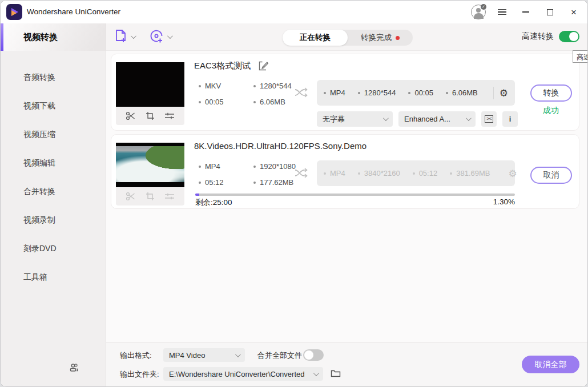  What do you see at coordinates (550, 12) in the screenshot?
I see `maximize-button` at bounding box center [550, 12].